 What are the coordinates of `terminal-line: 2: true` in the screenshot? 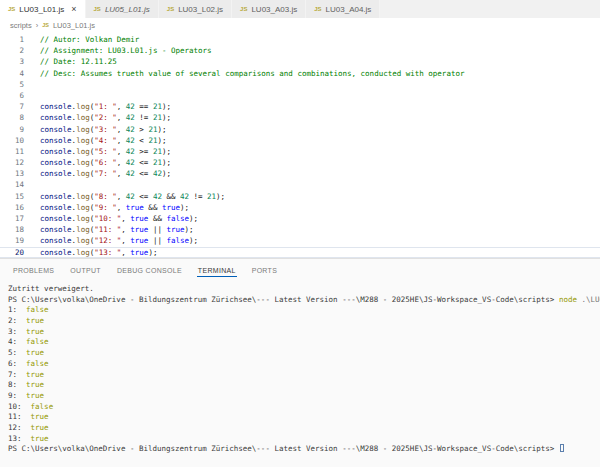 It's located at (304, 322).